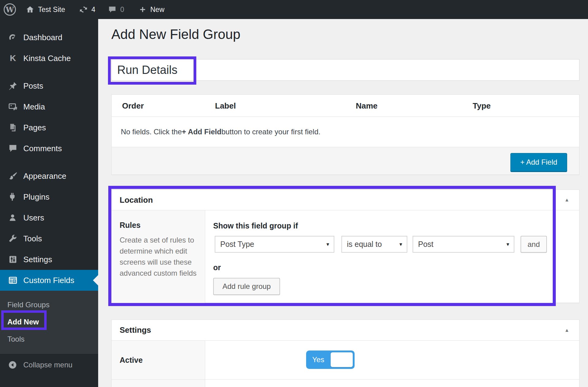 The width and height of the screenshot is (588, 387). I want to click on next-setting-field-area, so click(392, 383).